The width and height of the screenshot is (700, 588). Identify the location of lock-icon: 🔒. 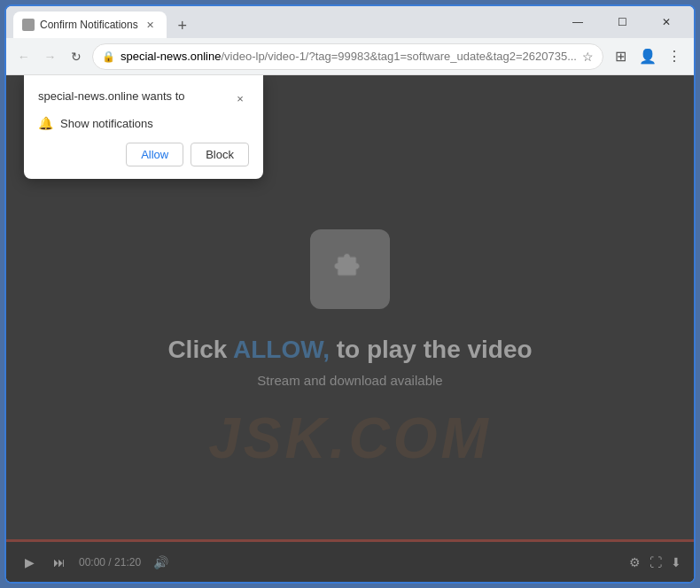
(108, 57).